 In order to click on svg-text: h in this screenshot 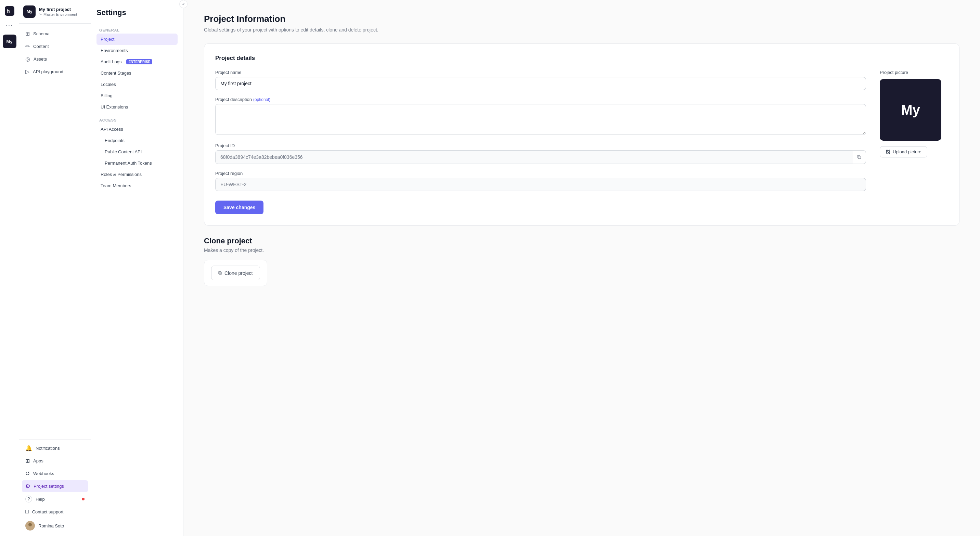, I will do `click(8, 11)`.